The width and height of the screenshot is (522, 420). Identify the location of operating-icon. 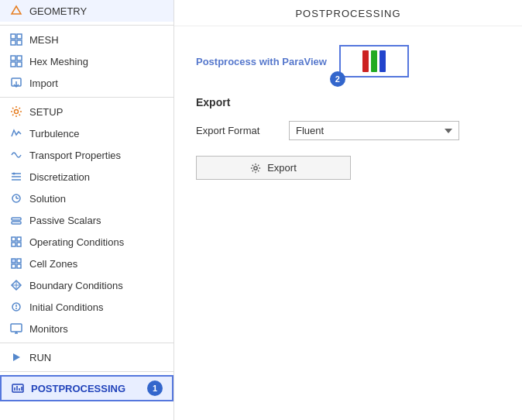
(16, 242).